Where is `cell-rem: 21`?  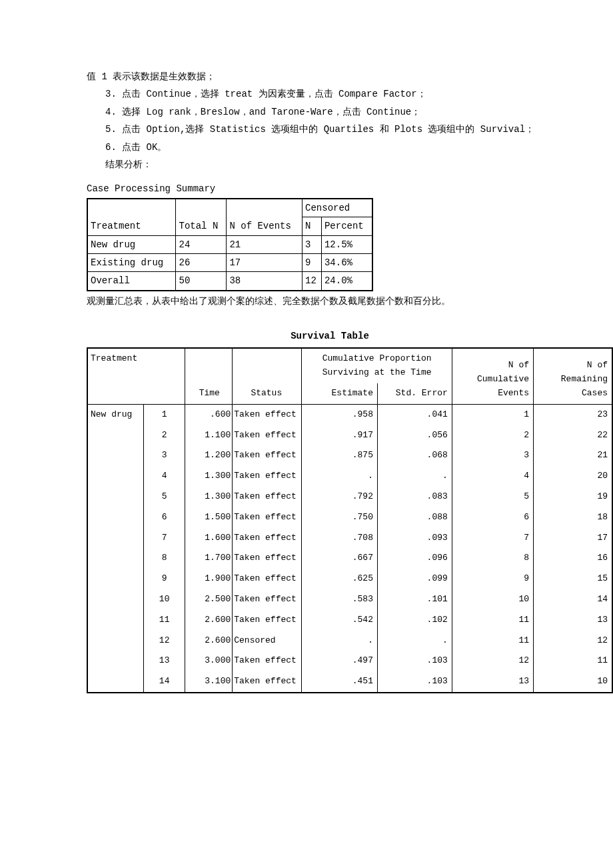
cell-rem: 21 is located at coordinates (573, 456).